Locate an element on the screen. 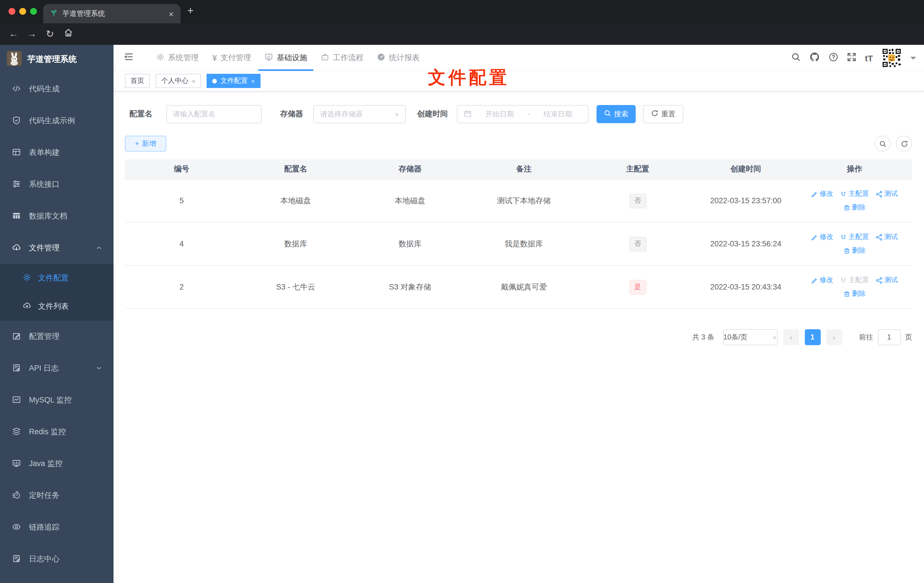 This screenshot has height=583, width=924. zoom-window-button is located at coordinates (33, 12).